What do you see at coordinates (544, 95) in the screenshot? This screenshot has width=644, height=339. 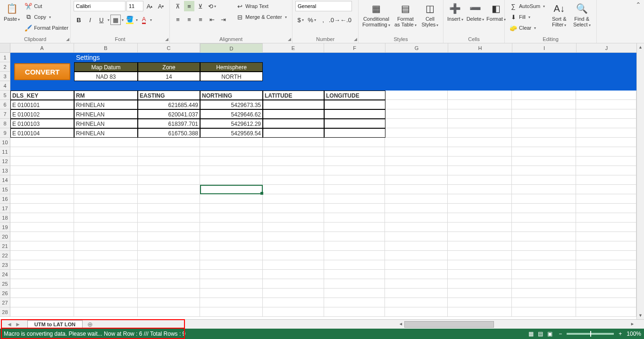 I see `cell-I5` at bounding box center [544, 95].